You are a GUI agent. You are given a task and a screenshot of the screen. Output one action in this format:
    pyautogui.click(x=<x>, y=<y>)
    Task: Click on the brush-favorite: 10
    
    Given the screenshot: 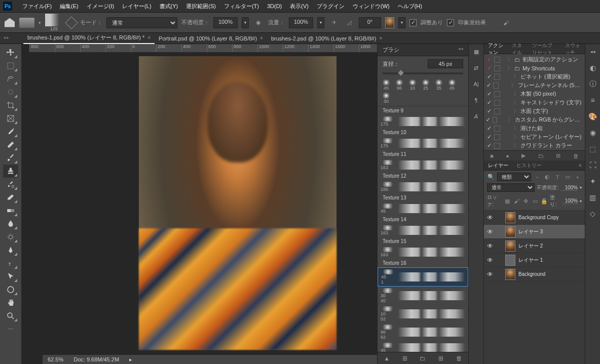 What is the action you would take?
    pyautogui.click(x=413, y=85)
    